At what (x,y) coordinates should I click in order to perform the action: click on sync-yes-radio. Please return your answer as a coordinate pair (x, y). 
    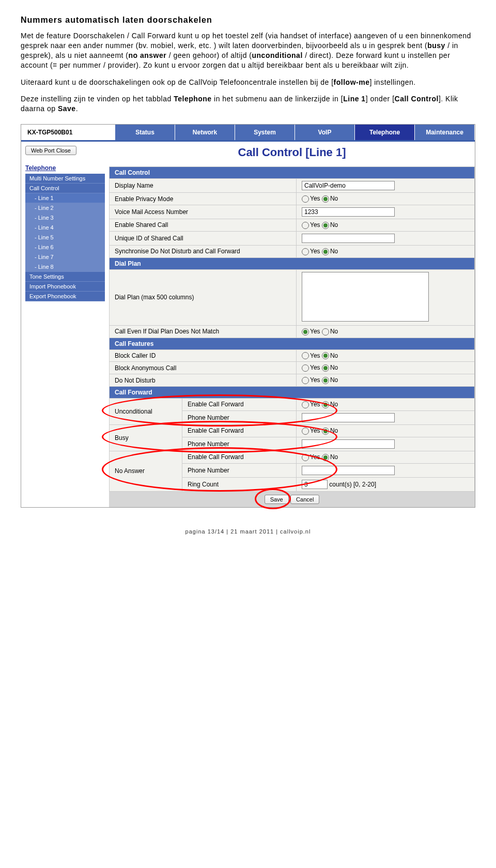
    Looking at the image, I should click on (305, 252).